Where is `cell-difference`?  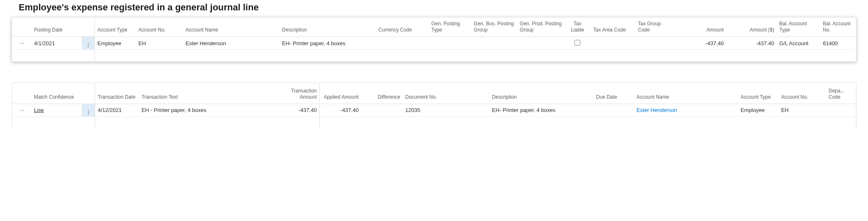
cell-difference is located at coordinates (382, 110).